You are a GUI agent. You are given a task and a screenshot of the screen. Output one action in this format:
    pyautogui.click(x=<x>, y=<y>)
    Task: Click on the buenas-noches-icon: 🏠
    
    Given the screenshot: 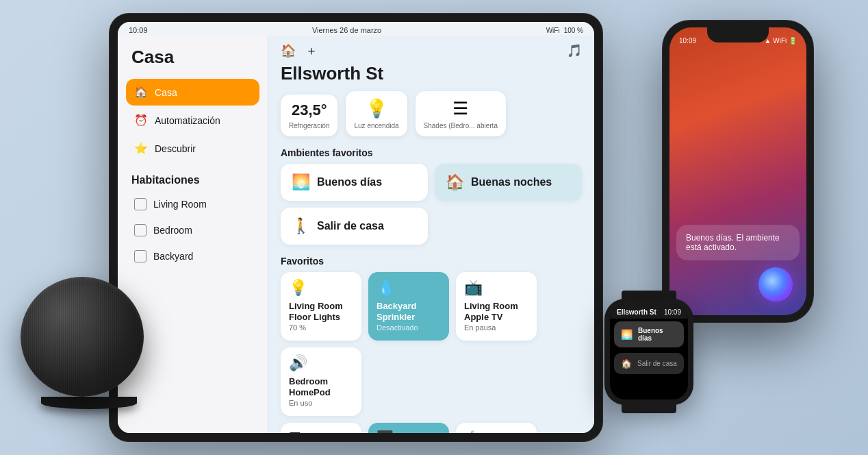 What is the action you would take?
    pyautogui.click(x=455, y=182)
    